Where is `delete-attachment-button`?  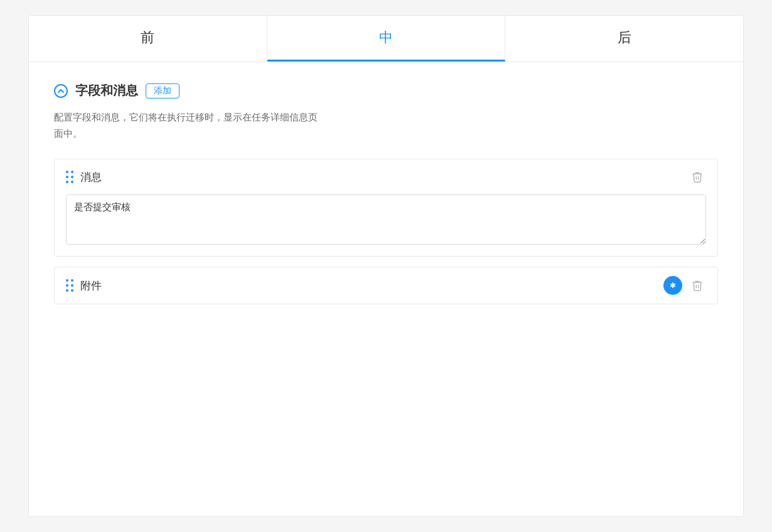
delete-attachment-button is located at coordinates (697, 285).